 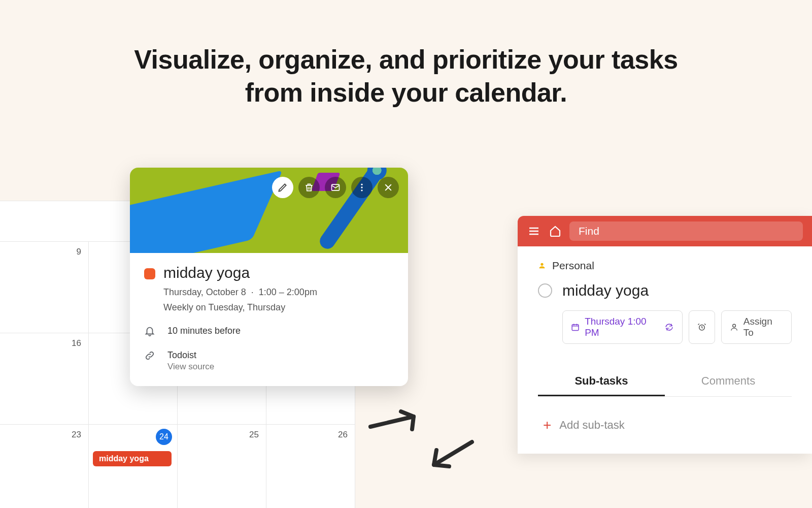 I want to click on bell-icon, so click(x=150, y=332).